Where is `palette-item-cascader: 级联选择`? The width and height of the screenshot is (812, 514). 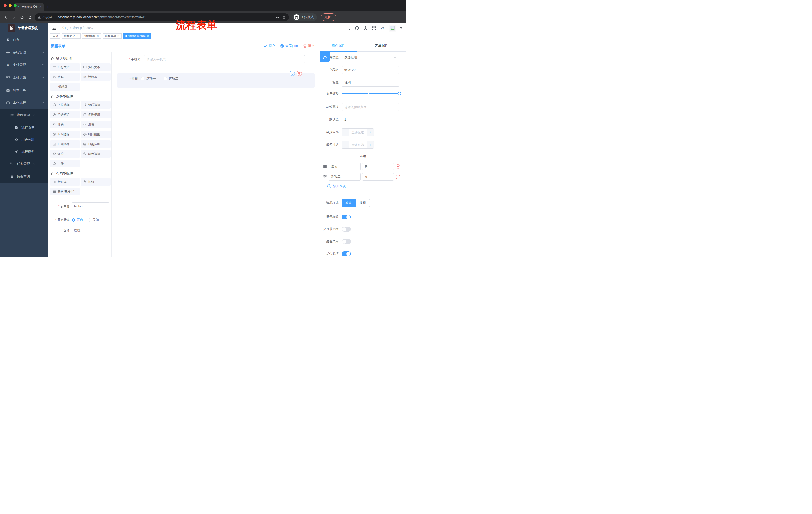 palette-item-cascader: 级联选择 is located at coordinates (96, 105).